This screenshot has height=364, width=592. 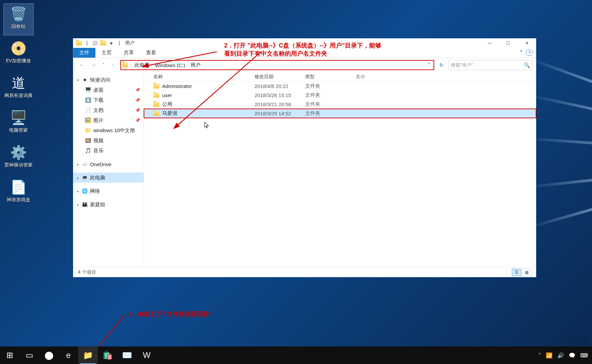 I want to click on file-type: 文件夹, so click(x=328, y=86).